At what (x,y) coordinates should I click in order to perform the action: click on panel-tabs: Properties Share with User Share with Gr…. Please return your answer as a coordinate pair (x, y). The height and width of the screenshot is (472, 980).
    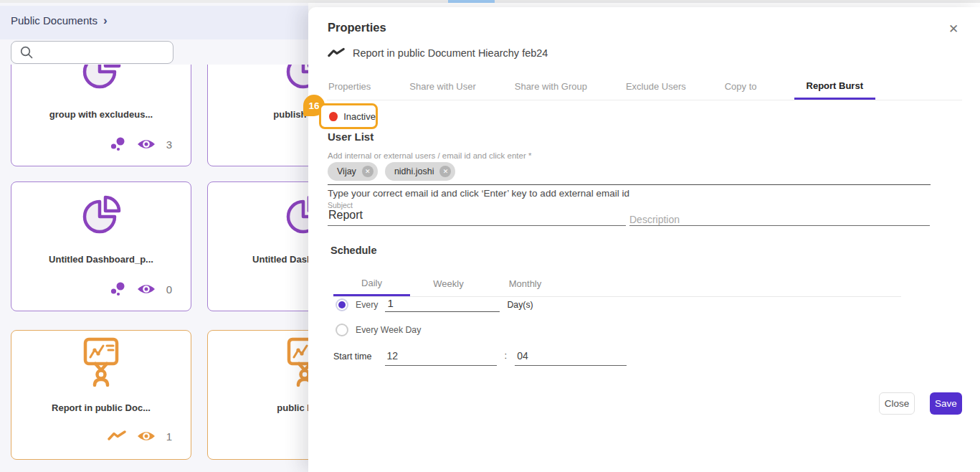
    Looking at the image, I should click on (644, 87).